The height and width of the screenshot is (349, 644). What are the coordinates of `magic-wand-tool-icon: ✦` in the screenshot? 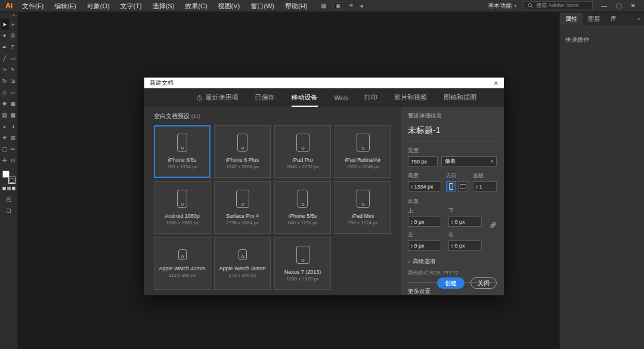 It's located at (5, 36).